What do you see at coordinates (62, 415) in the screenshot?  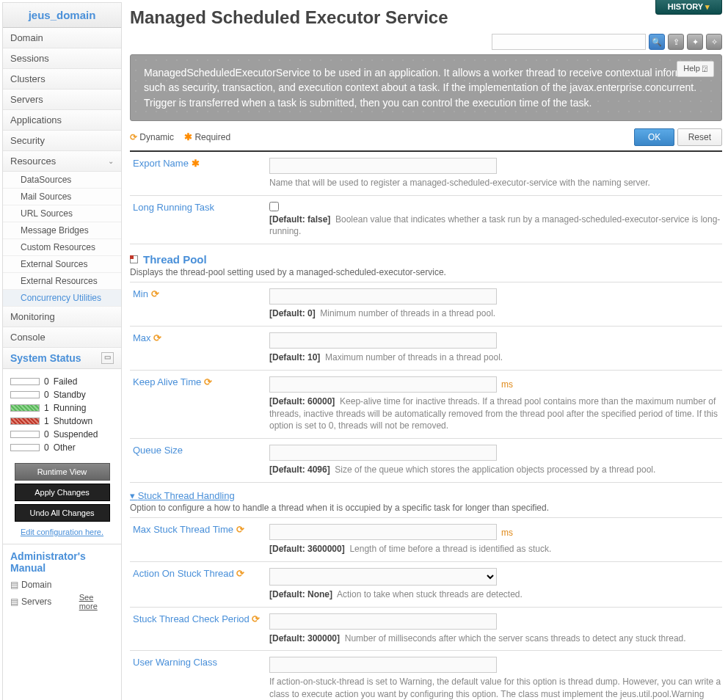 I see `status-box: 0Failed 0Standby 1Running 1Shutdown 0Sus…` at bounding box center [62, 415].